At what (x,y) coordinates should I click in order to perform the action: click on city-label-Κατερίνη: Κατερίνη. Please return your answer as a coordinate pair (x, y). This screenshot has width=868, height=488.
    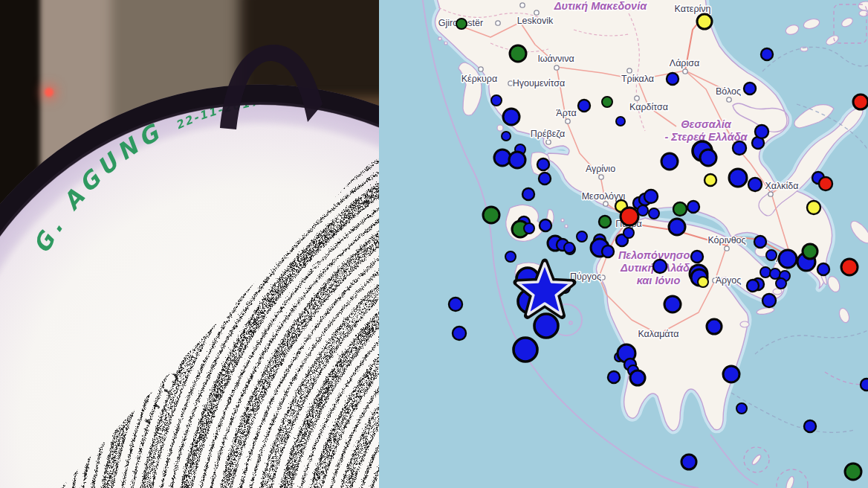
    Looking at the image, I should click on (693, 9).